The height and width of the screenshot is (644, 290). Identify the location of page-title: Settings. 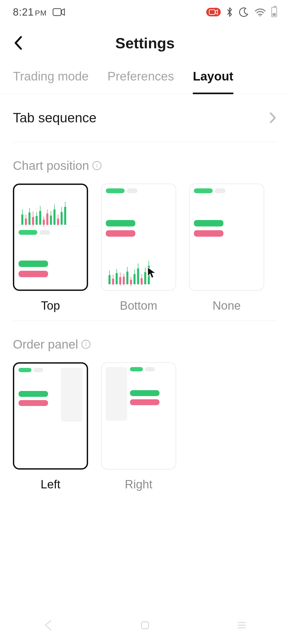
(145, 43).